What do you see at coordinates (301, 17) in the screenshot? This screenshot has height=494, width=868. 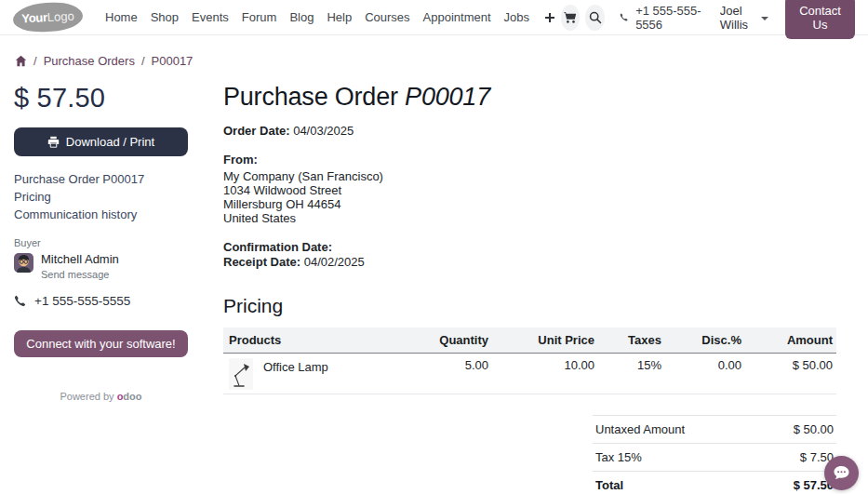 I see `nav-item-blog: Blog` at bounding box center [301, 17].